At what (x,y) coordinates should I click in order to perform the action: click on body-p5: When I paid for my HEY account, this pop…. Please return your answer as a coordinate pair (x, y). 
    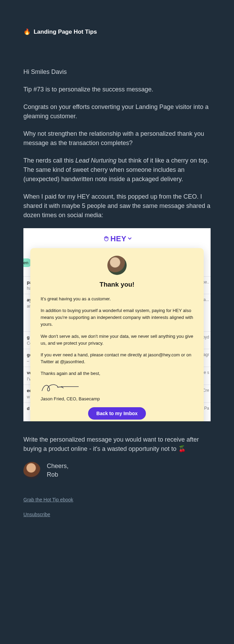
    Looking at the image, I should click on (117, 206).